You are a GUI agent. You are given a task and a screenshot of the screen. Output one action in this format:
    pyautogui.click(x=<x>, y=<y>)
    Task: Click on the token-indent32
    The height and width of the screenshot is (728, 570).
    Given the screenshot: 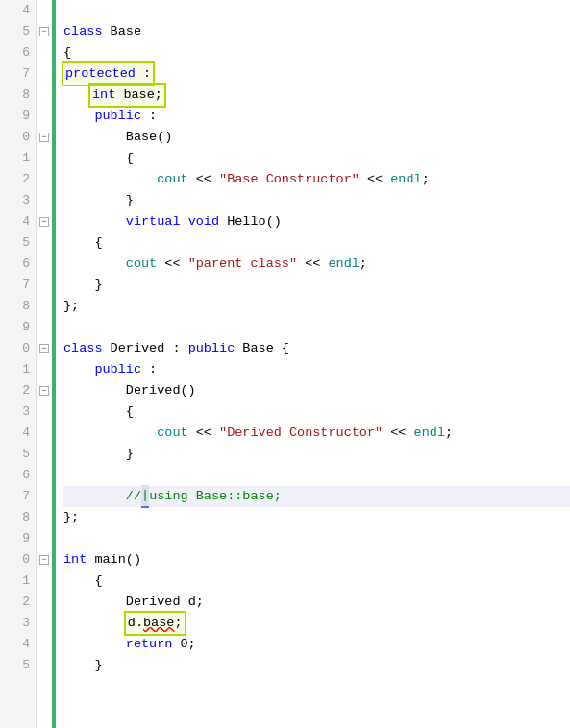 What is the action you would take?
    pyautogui.click(x=94, y=602)
    